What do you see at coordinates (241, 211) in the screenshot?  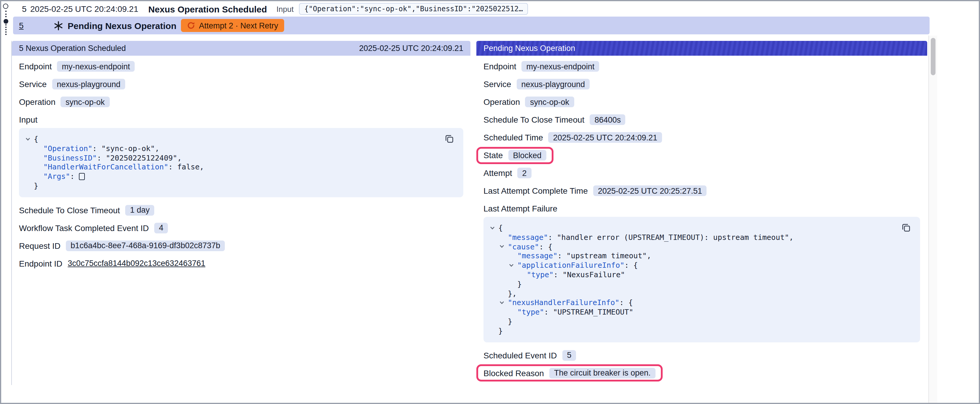 I see `field-row: Schedule To Close Timeout1 day` at bounding box center [241, 211].